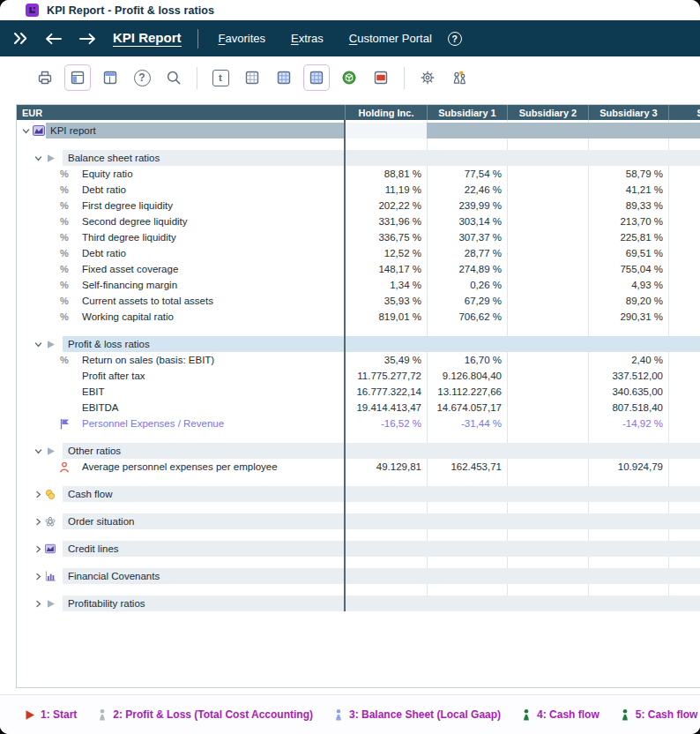 The image size is (700, 734). What do you see at coordinates (467, 237) in the screenshot?
I see `value-cell: 307,37 %` at bounding box center [467, 237].